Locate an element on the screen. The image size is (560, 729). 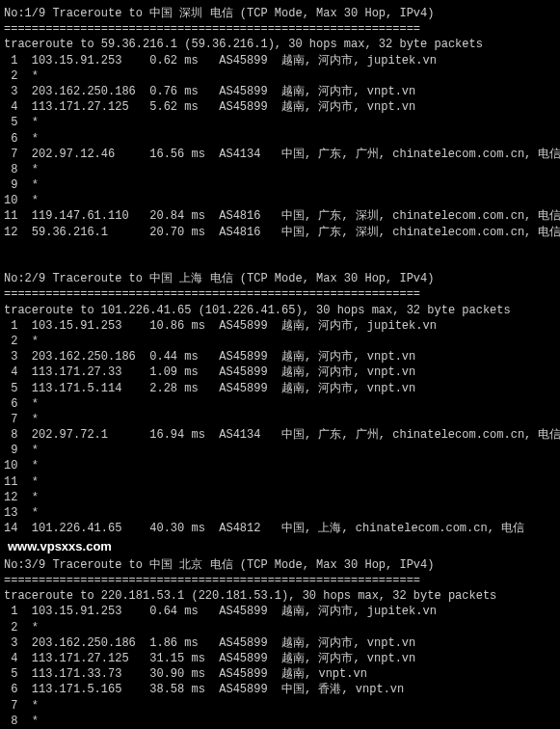
hop-line: 1 103.15.91.253 0.64 ms AS45899 越南, 河内市,… is located at coordinates (280, 611).